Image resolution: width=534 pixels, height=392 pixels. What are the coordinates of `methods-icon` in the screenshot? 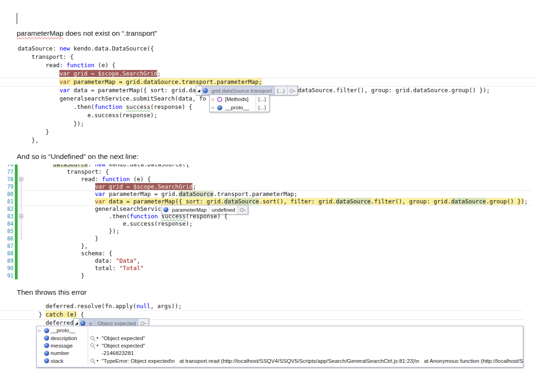 It's located at (220, 99).